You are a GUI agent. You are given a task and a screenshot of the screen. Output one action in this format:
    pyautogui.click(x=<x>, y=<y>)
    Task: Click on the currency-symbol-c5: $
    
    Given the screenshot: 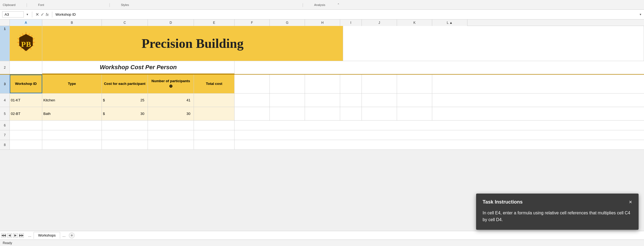 What is the action you would take?
    pyautogui.click(x=104, y=114)
    